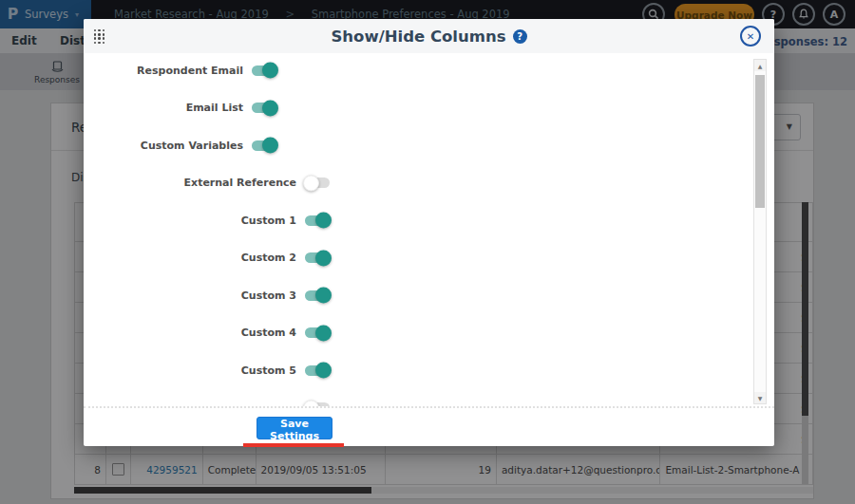 This screenshot has height=504, width=855. Describe the element at coordinates (180, 108) in the screenshot. I see `toggle-row: Email List` at that location.